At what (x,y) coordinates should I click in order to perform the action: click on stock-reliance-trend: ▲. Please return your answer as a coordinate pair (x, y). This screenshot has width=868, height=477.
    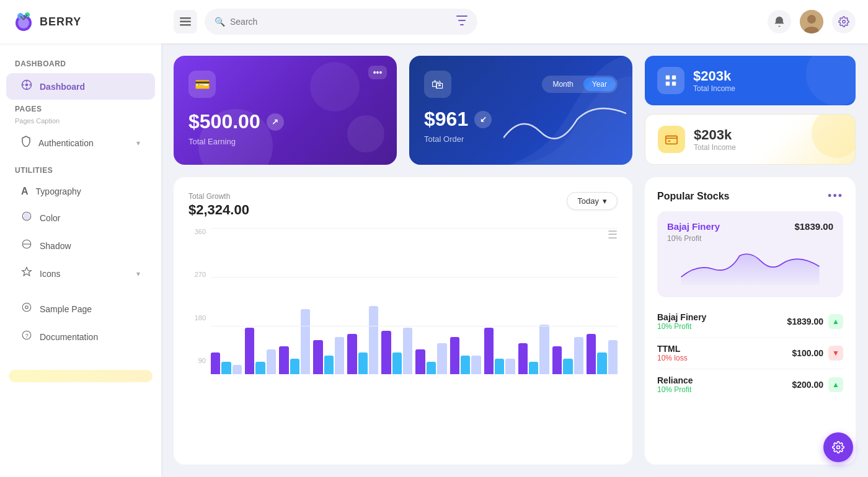
    Looking at the image, I should click on (836, 385).